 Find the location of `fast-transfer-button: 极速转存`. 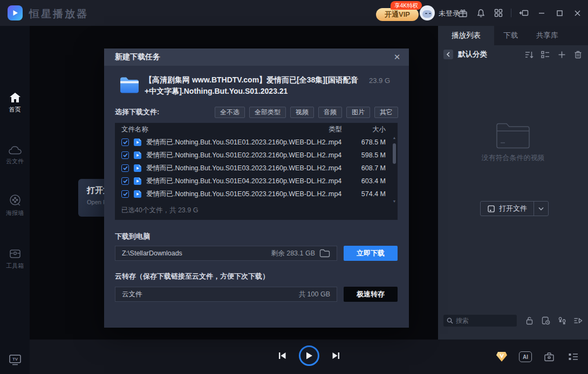

fast-transfer-button: 极速转存 is located at coordinates (371, 294).